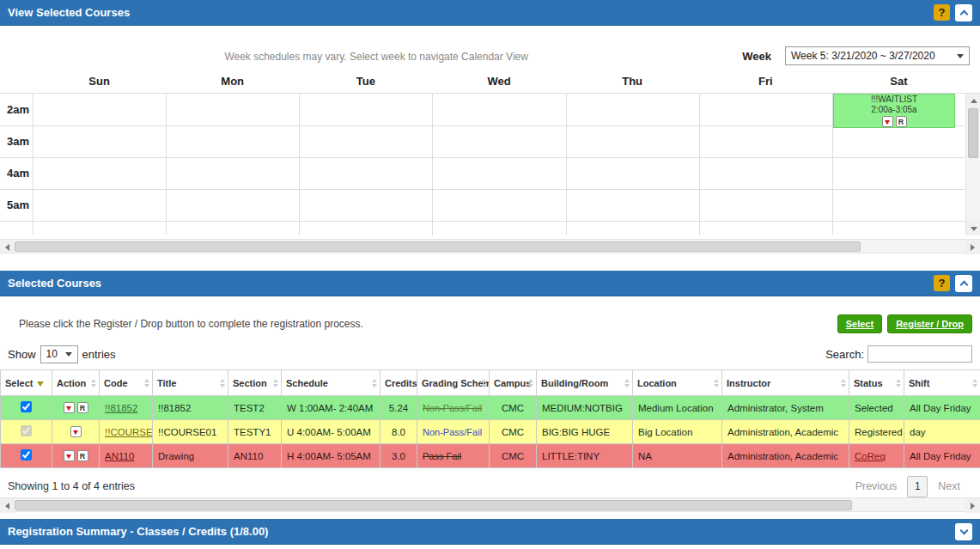 Image resolution: width=980 pixels, height=549 pixels. Describe the element at coordinates (942, 456) in the screenshot. I see `cell-shift: All Day Friday` at that location.